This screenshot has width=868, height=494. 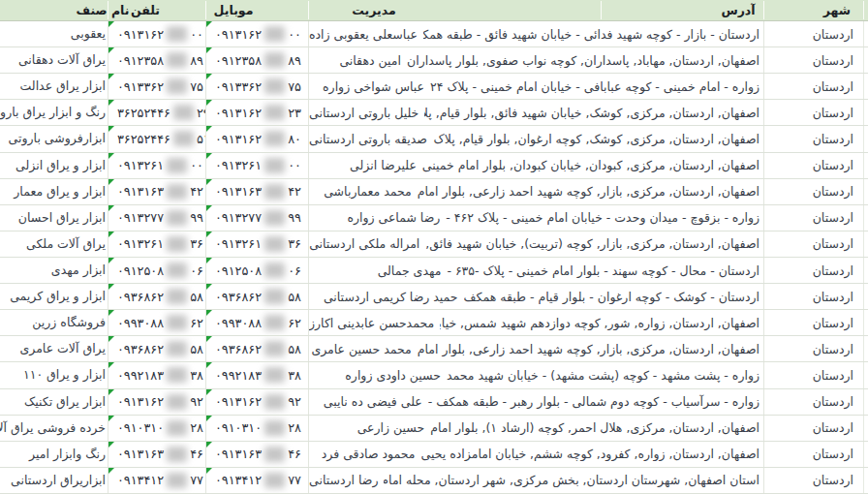 I want to click on cell-trade-name: ابزار و یراق ۱۱۰, so click(x=54, y=375).